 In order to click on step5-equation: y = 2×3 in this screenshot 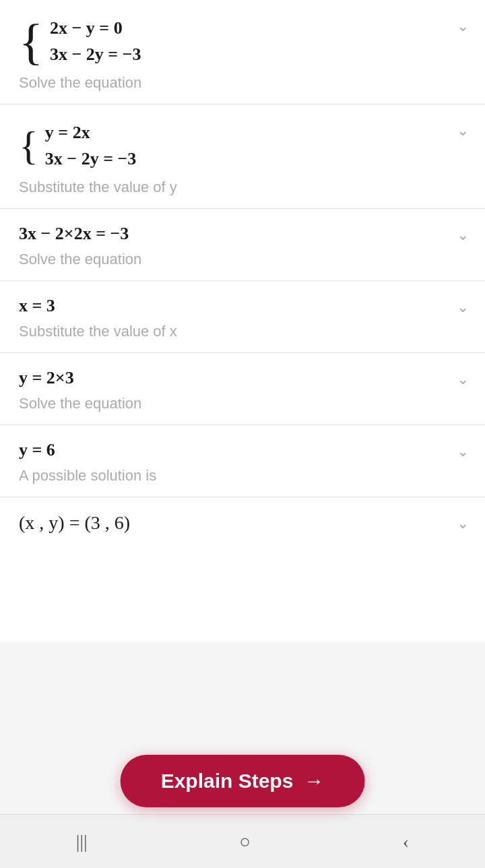, I will do `click(243, 378)`.